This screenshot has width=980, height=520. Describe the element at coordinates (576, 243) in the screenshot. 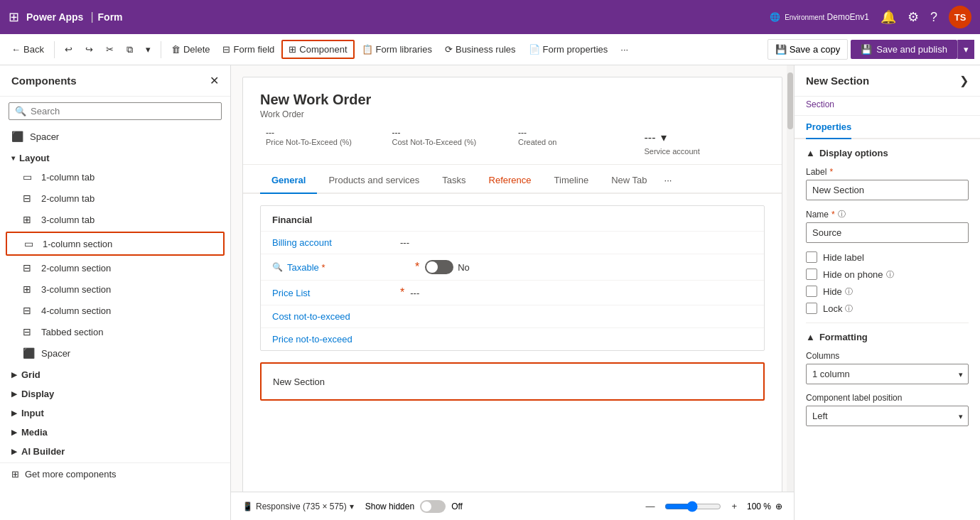

I see `billing-account-value: ---` at that location.